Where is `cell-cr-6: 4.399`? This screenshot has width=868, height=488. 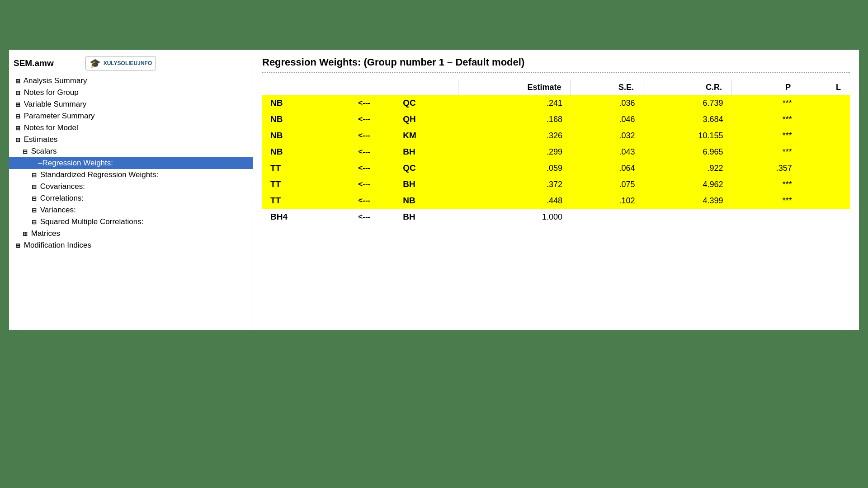 cell-cr-6: 4.399 is located at coordinates (687, 201).